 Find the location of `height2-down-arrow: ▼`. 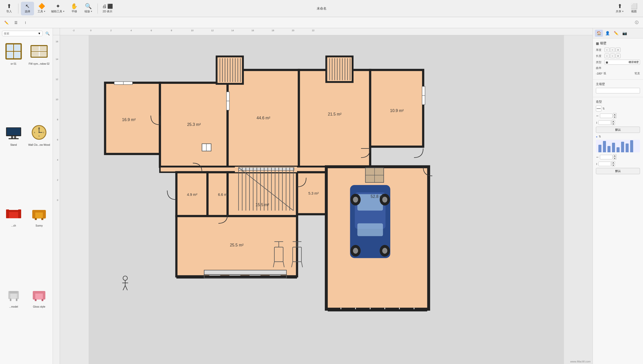

height2-down-arrow: ▼ is located at coordinates (613, 165).